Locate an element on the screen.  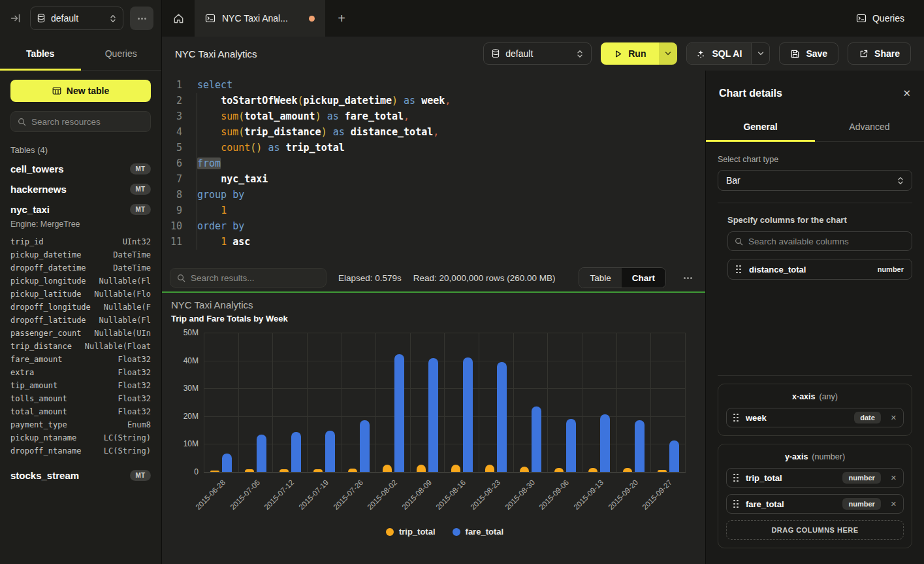
search-results-input: Search results... is located at coordinates (248, 278).